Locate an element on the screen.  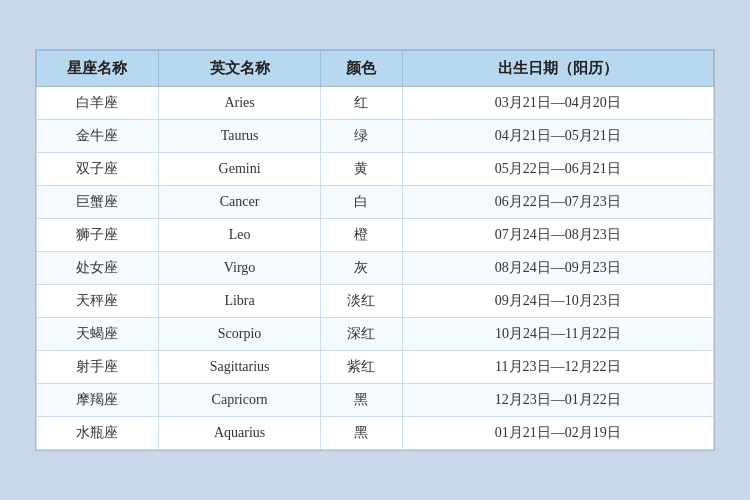
cell-date: 04月21日—05月21日 is located at coordinates (558, 136).